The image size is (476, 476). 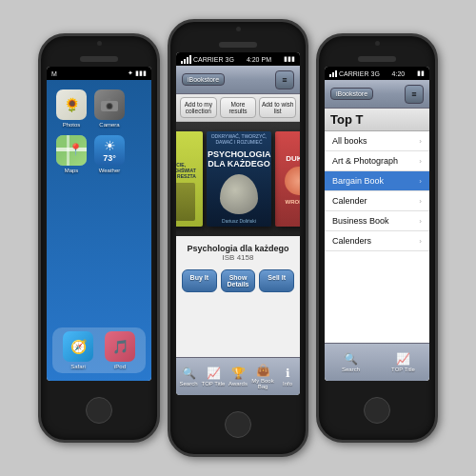 What do you see at coordinates (71, 150) in the screenshot?
I see `maps-icon: 📍` at bounding box center [71, 150].